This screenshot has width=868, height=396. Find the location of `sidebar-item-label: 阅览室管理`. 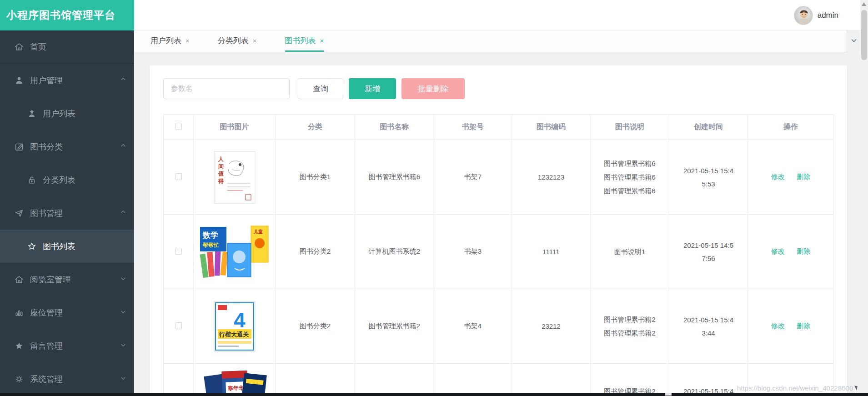

sidebar-item-label: 阅览室管理 is located at coordinates (50, 280).